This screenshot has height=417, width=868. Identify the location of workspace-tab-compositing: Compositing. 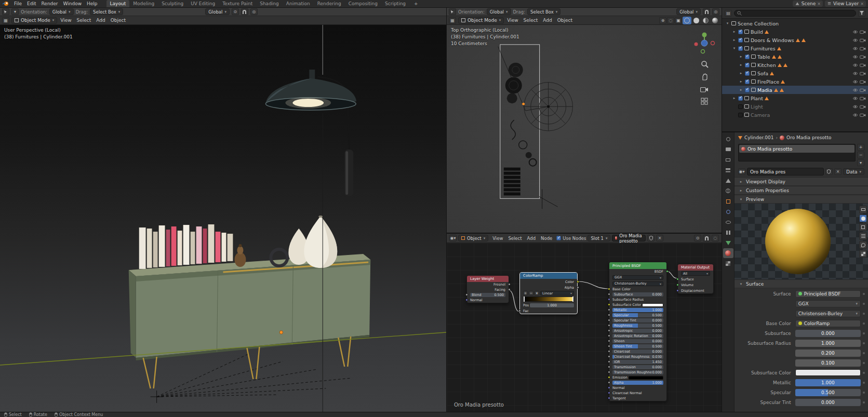
(363, 4).